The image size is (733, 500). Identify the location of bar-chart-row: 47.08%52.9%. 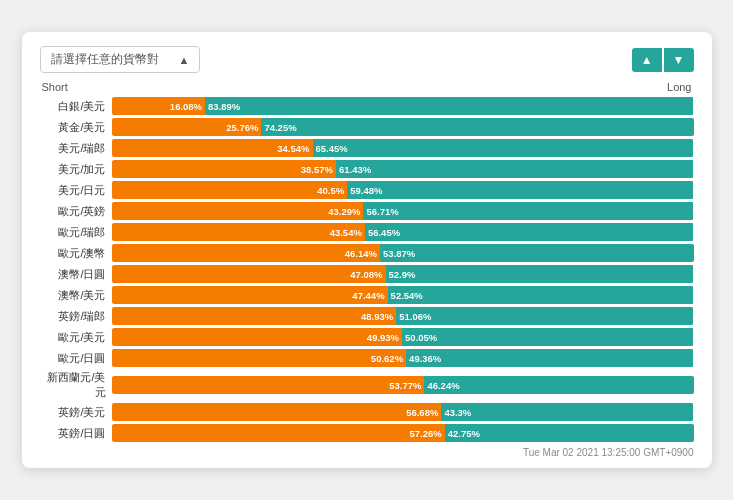
(403, 274).